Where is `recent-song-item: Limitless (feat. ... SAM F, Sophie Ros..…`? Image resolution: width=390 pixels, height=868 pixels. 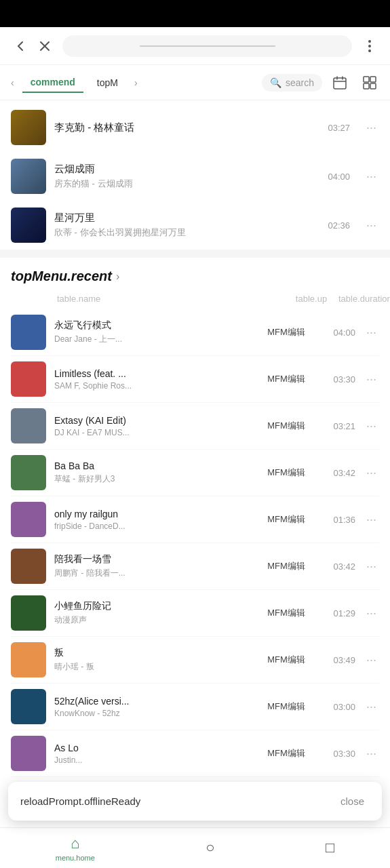 recent-song-item: Limitless (feat. ... SAM F, Sophie Ros..… is located at coordinates (195, 380).